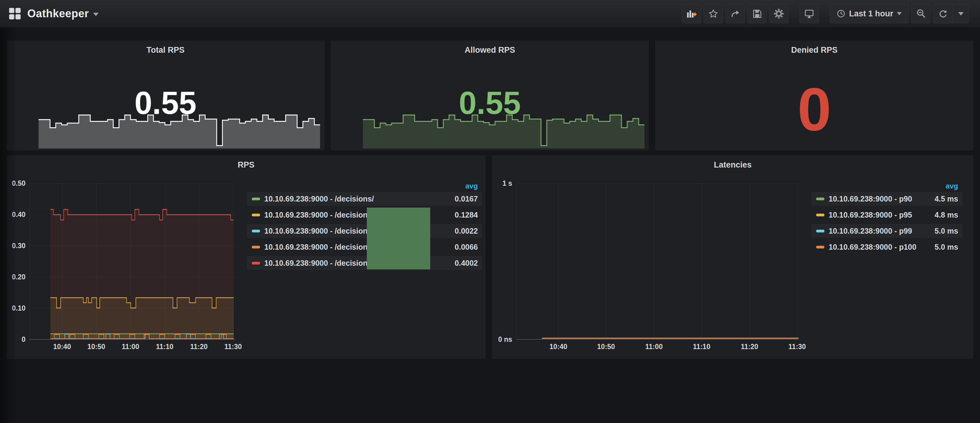 The height and width of the screenshot is (423, 980). Describe the element at coordinates (364, 247) in the screenshot. I see `legend-row: 10.10.69.238:9000 - /decisions/0.0066` at that location.